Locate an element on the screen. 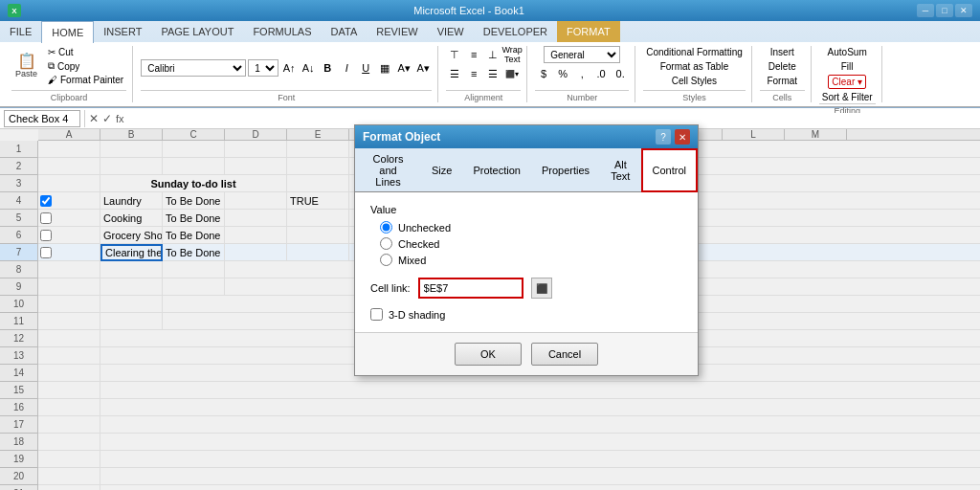 The height and width of the screenshot is (490, 980). decrease-decimal-button: 0. is located at coordinates (620, 74).